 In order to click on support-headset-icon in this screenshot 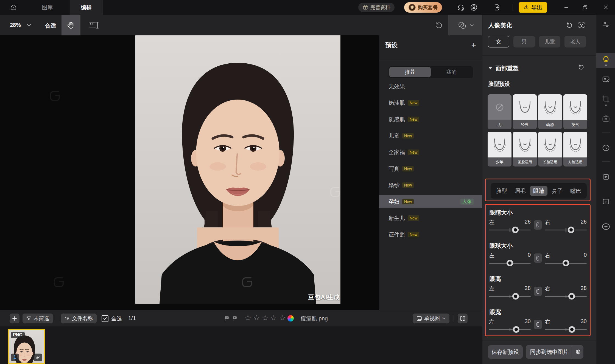, I will do `click(461, 7)`.